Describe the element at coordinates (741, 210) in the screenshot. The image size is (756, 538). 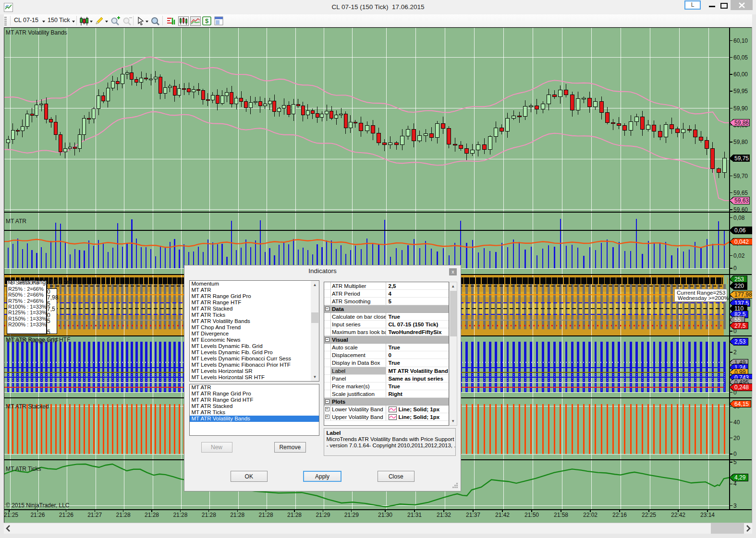
I see `svg-text: 59,60` at that location.